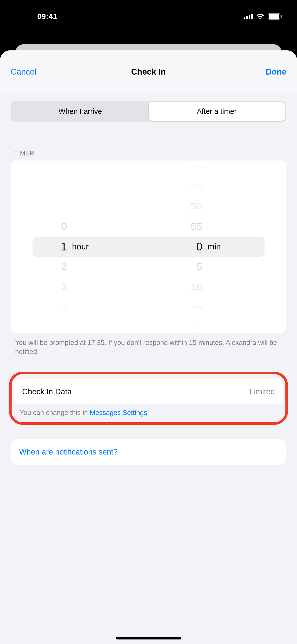 This screenshot has height=644, width=297. What do you see at coordinates (118, 413) in the screenshot?
I see `messages-settings-link: Messages Settings` at bounding box center [118, 413].